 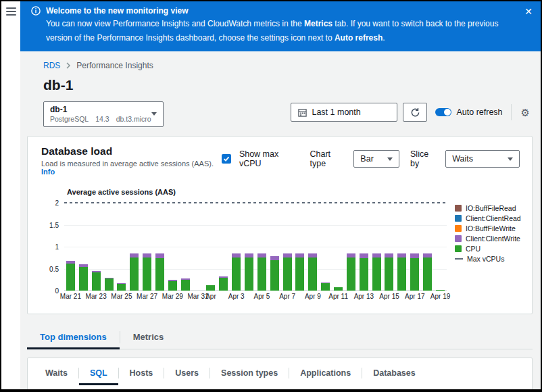 I want to click on banner-close-icon: ✕, so click(x=528, y=11).